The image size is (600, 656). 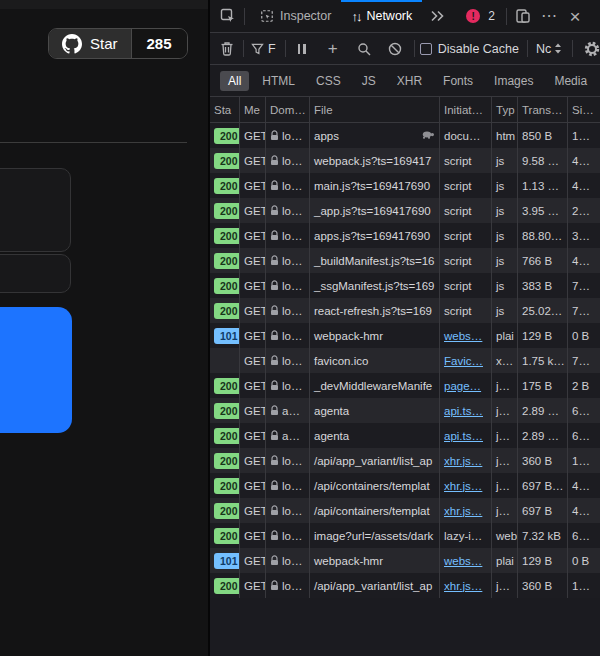 What do you see at coordinates (570, 81) in the screenshot?
I see `filter-pill-media: Media` at bounding box center [570, 81].